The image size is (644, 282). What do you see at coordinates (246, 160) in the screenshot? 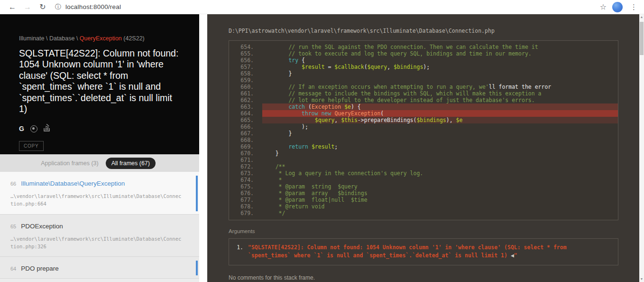
I see `line-number: 671.` at bounding box center [246, 160].